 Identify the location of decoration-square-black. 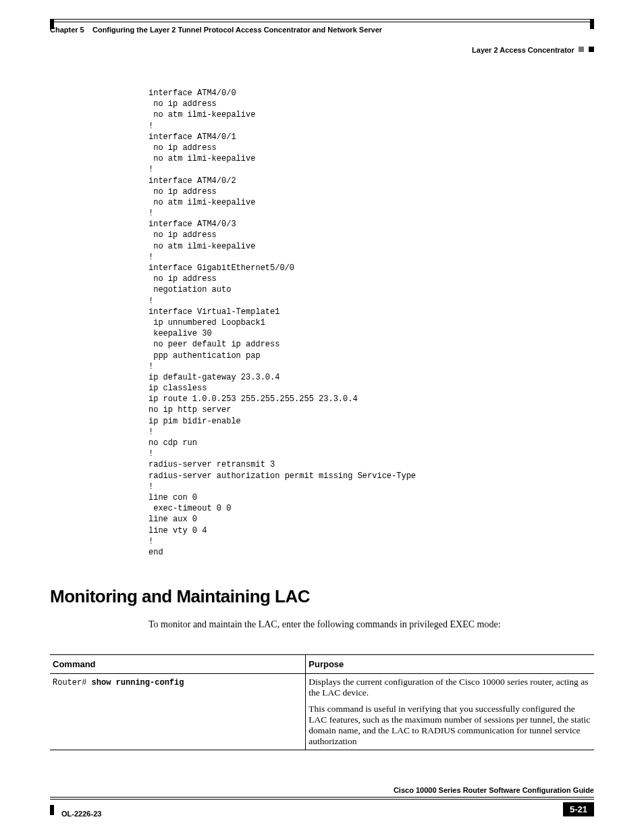
(591, 49).